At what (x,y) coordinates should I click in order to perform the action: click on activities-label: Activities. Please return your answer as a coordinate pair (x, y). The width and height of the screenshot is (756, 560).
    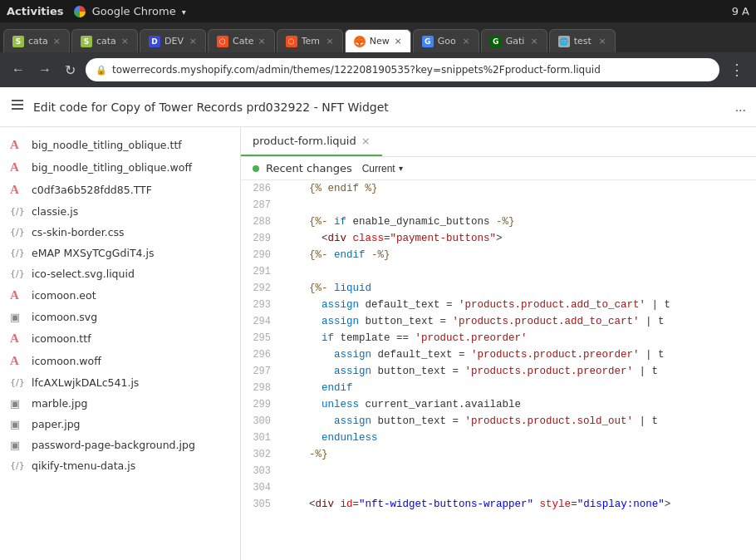
    Looking at the image, I should click on (35, 12).